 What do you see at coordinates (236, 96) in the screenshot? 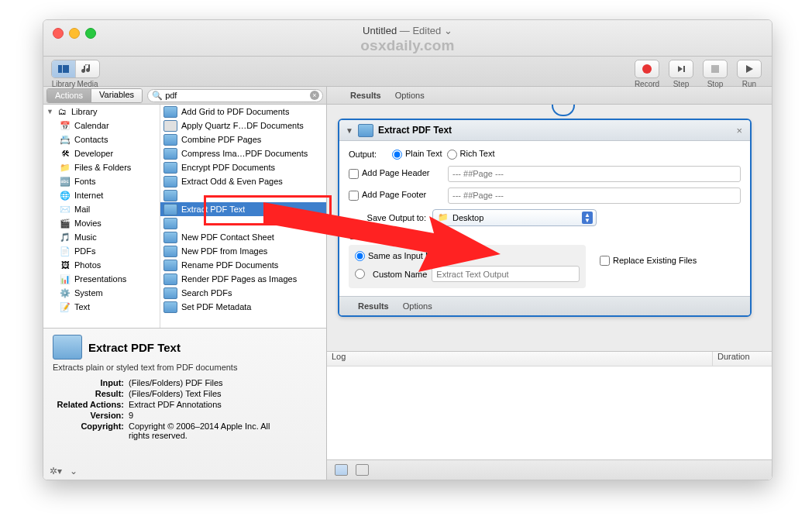
I see `search-field: 🔍 ×` at bounding box center [236, 96].